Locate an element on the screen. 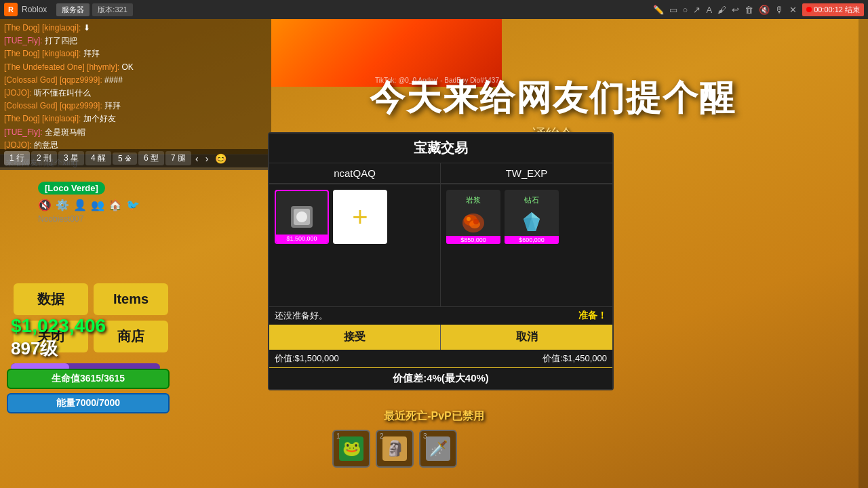  tab-prev-arrow: ‹ is located at coordinates (197, 159).